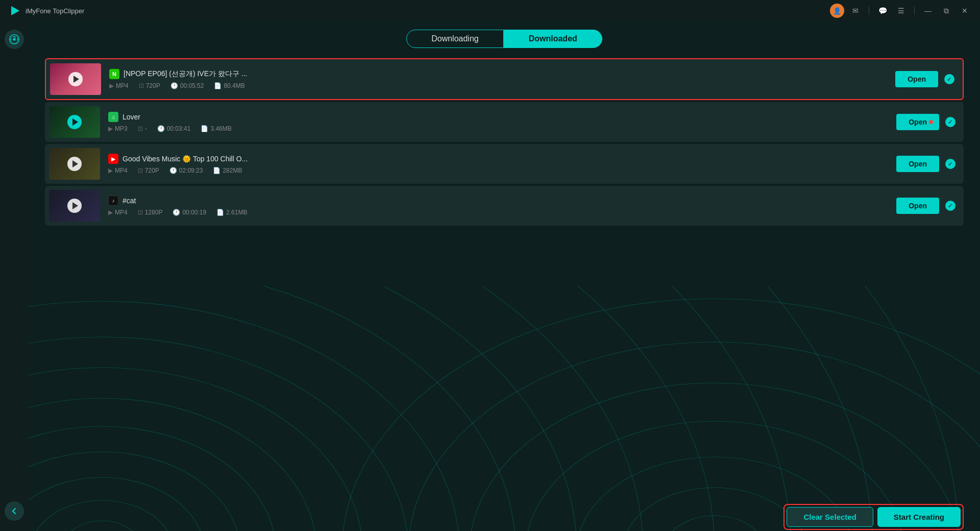 This screenshot has height=531, width=980. What do you see at coordinates (949, 79) in the screenshot?
I see `check-mark-1: ✓` at bounding box center [949, 79].